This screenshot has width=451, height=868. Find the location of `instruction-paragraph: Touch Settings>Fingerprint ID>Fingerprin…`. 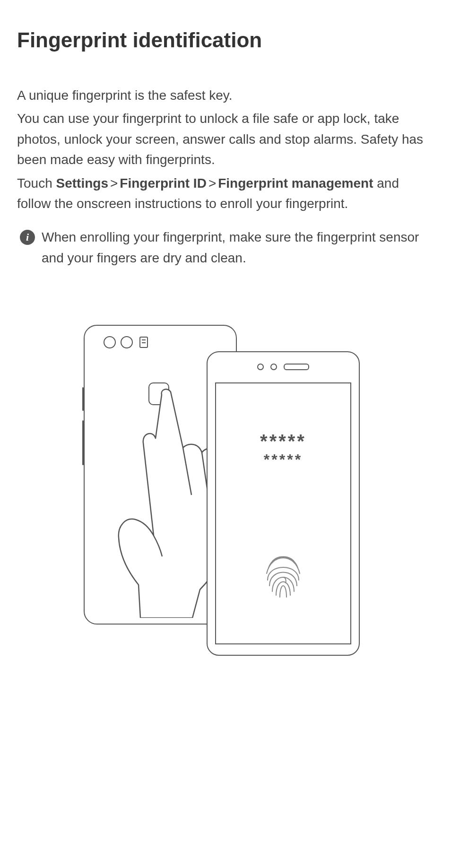

instruction-paragraph: Touch Settings>Fingerprint ID>Fingerprin… is located at coordinates (226, 194).